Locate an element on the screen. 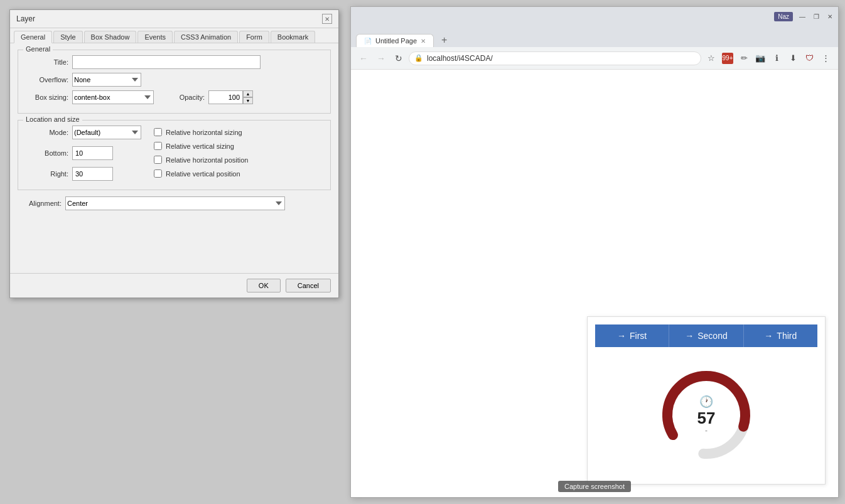  box-sizing-label: Box sizing: is located at coordinates (46, 97).